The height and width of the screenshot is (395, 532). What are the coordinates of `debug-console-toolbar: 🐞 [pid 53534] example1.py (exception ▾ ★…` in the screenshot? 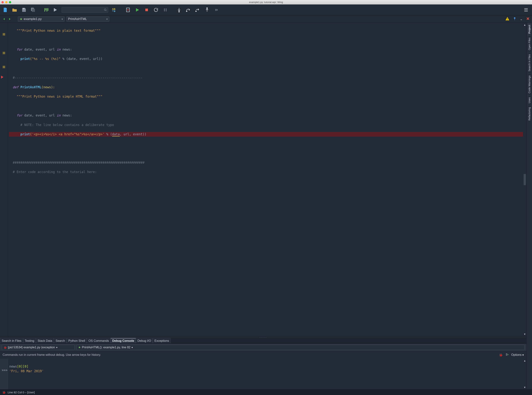 It's located at (263, 347).